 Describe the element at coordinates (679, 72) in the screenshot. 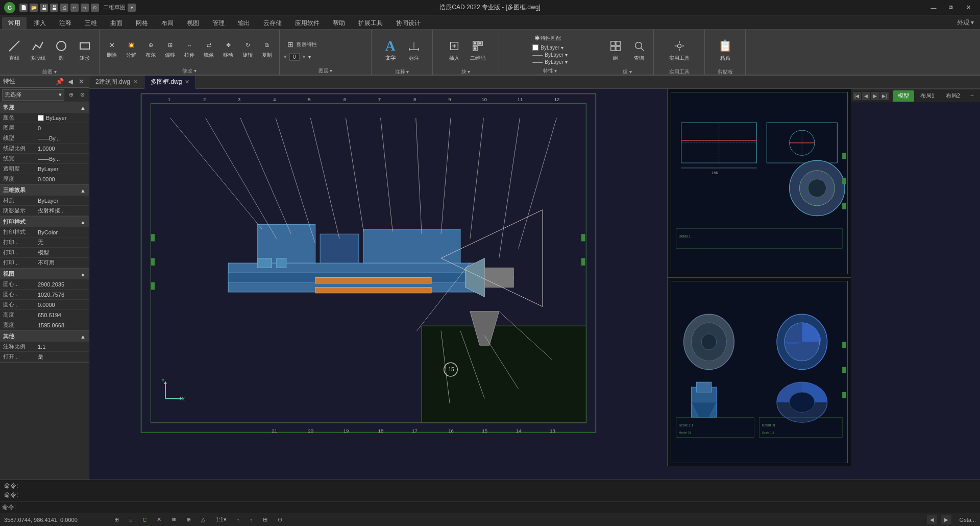

I see `utilities-group-label: 实用工具` at that location.